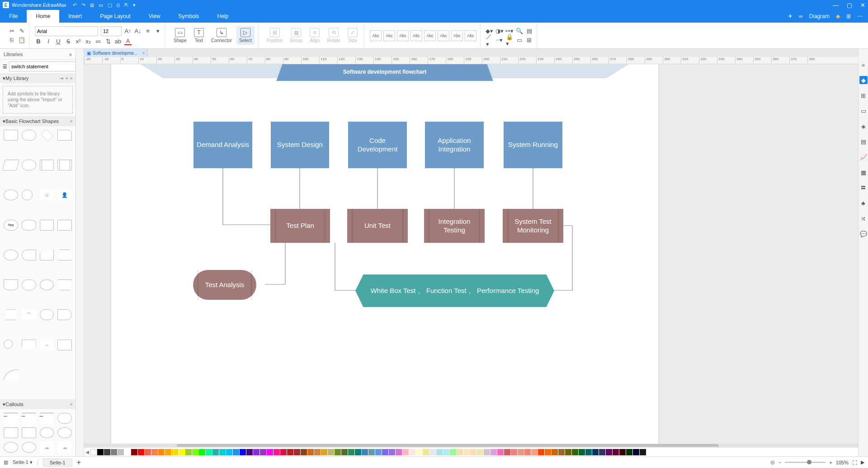  I want to click on shape-halfcyl, so click(29, 255).